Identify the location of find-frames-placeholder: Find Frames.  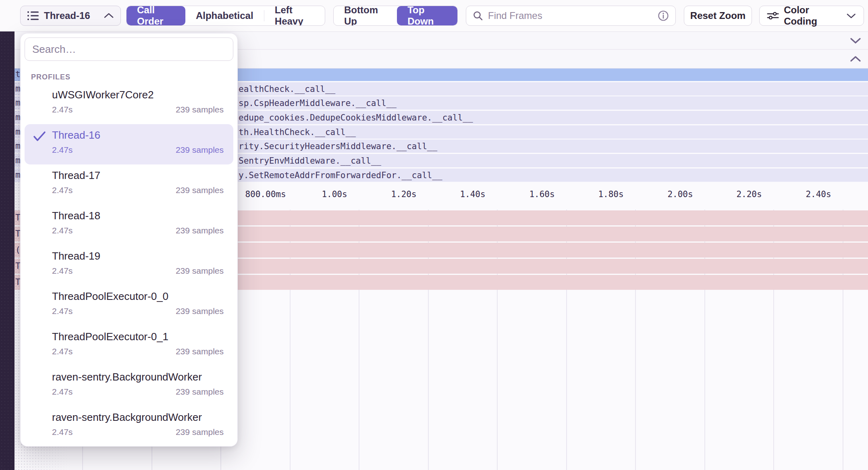
(515, 16).